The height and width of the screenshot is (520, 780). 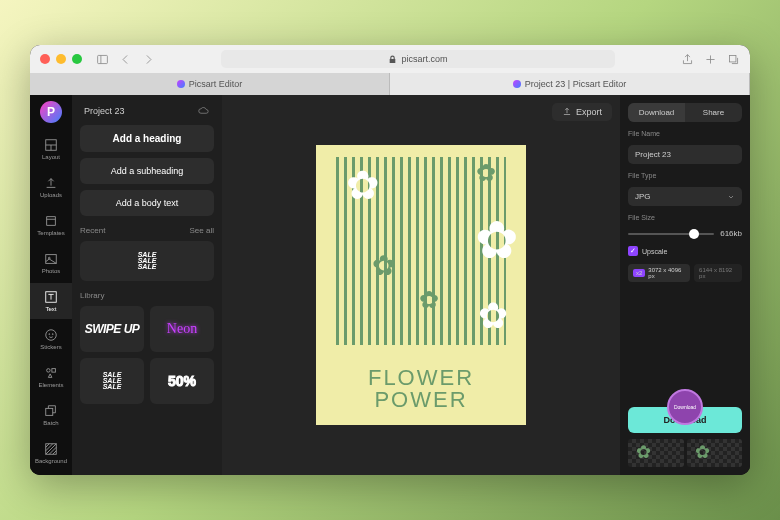 I want to click on text-panel: Project 23 Add a heading Add a subheadin…, so click(x=147, y=285).